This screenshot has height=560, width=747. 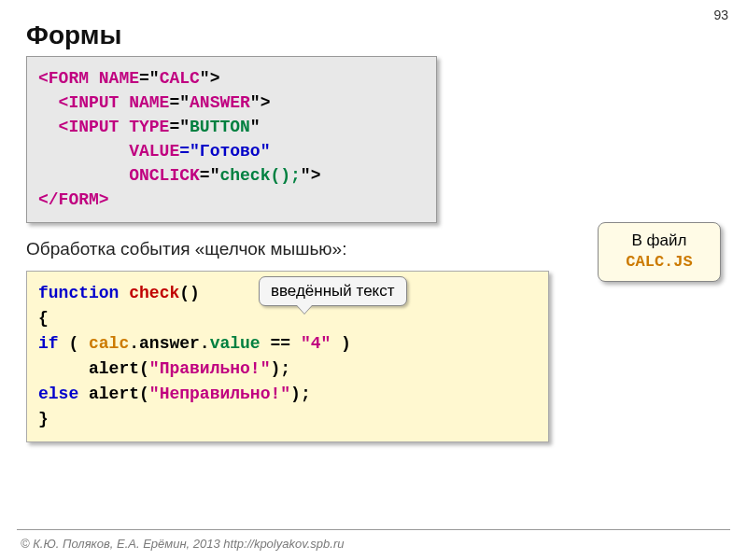 I want to click on code-line: if ( calc.answer.value == "4" ), so click(x=288, y=343).